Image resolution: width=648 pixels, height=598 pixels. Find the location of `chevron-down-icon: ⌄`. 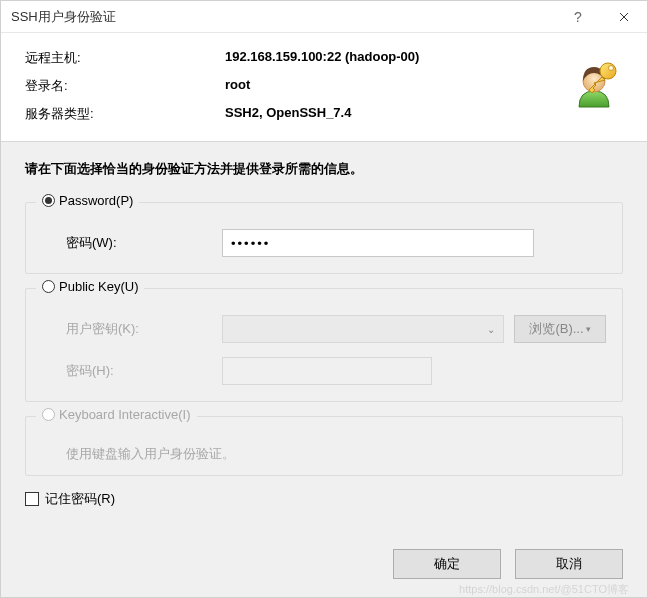

chevron-down-icon: ⌄ is located at coordinates (491, 330).